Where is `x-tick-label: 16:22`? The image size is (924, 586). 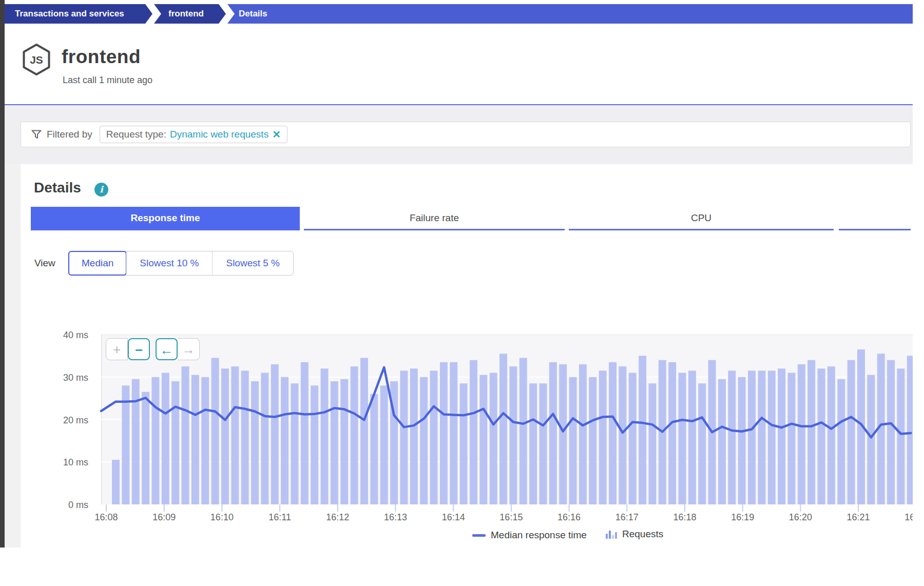
x-tick-label: 16:22 is located at coordinates (904, 517).